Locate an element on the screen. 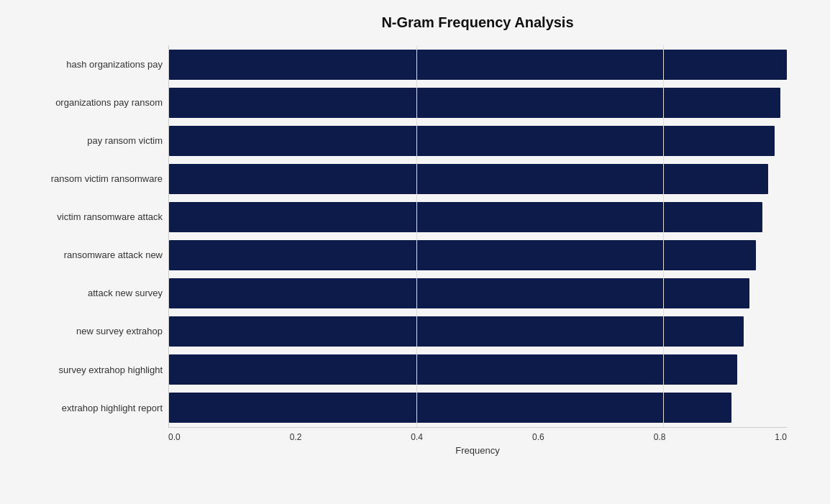 The height and width of the screenshot is (504, 830). y-axis-label: pay ransom victim is located at coordinates (88, 141).